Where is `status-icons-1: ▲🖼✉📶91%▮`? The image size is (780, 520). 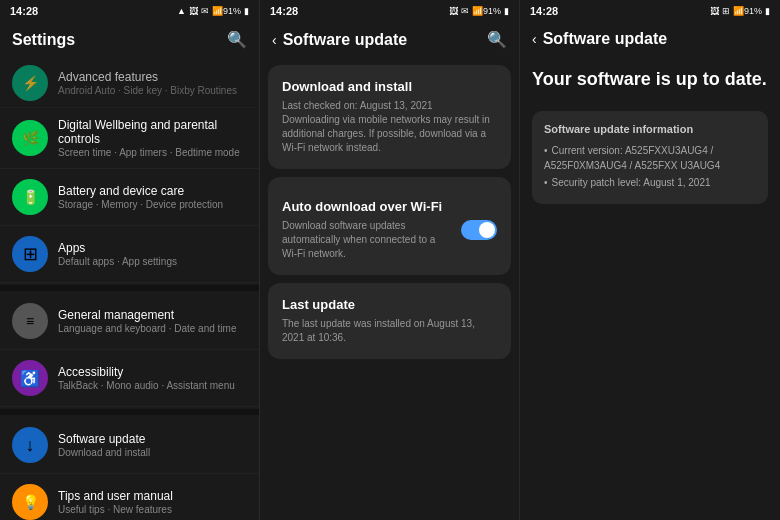 status-icons-1: ▲🖼✉📶91%▮ is located at coordinates (213, 11).